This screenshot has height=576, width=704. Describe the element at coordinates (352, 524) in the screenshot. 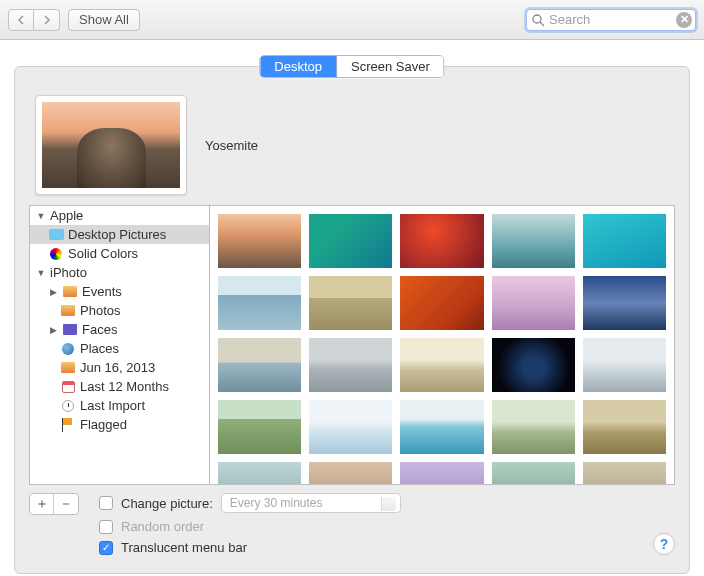

I see `bottom-controls: ＋ － Change picture: Every 30 minutes ▴▾ …` at that location.